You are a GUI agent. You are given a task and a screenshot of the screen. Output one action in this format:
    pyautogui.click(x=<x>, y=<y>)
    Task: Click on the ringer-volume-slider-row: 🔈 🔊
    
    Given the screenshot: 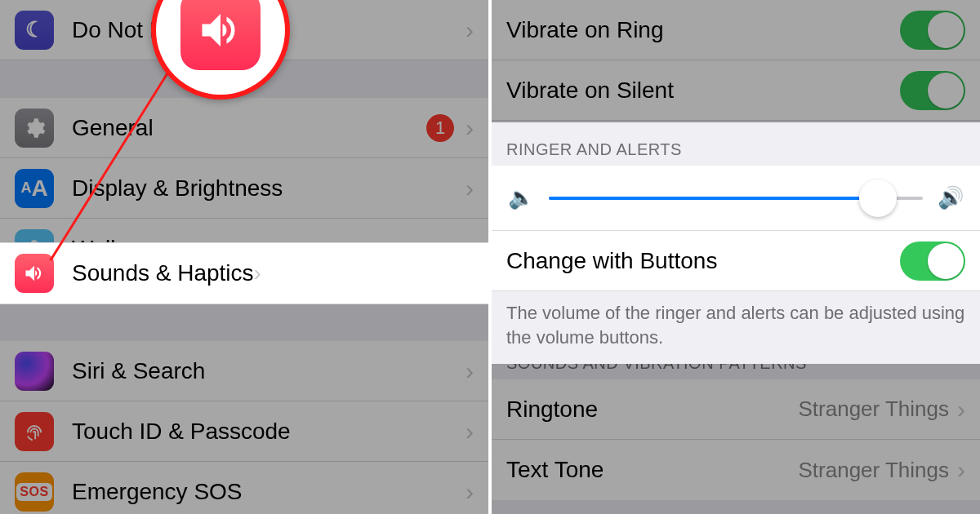 What is the action you would take?
    pyautogui.click(x=736, y=198)
    